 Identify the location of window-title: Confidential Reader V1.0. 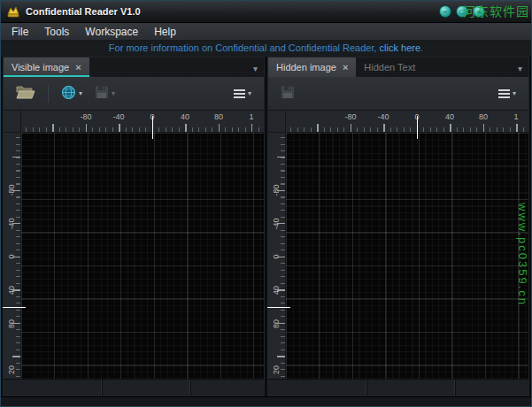
(83, 12).